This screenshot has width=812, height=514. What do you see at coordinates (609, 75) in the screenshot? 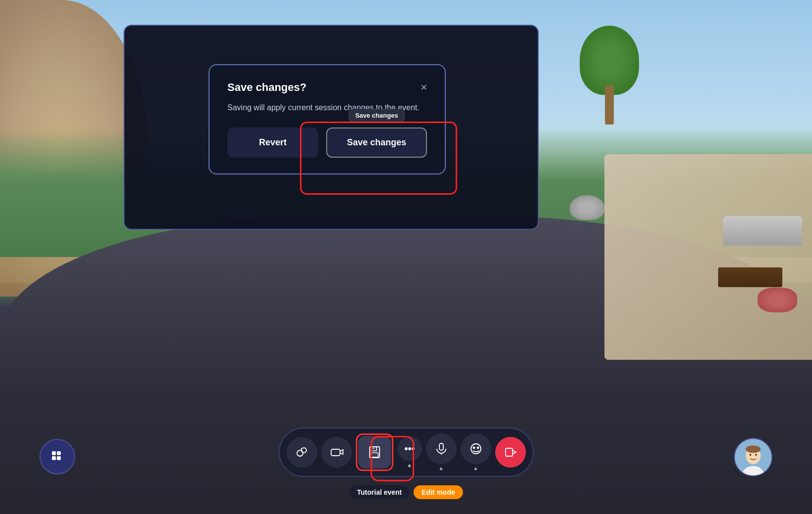
I see `bg-tree` at bounding box center [609, 75].